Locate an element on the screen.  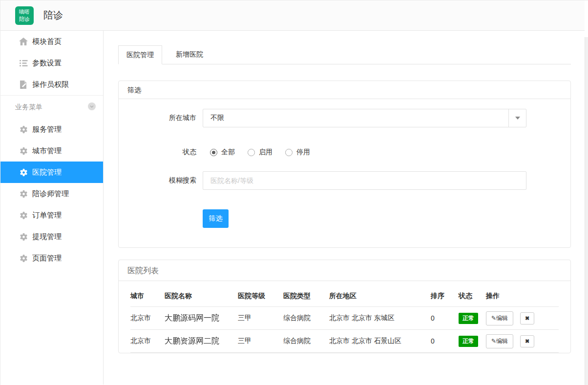
chevron-down-circle-icon is located at coordinates (92, 107).